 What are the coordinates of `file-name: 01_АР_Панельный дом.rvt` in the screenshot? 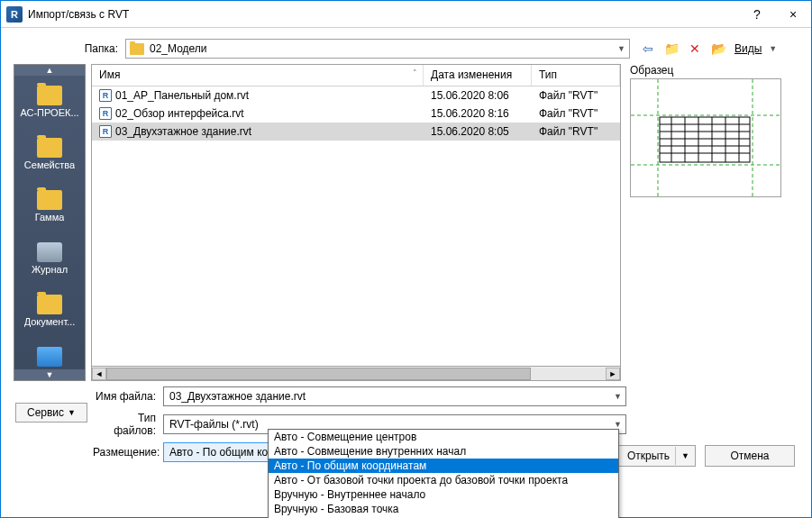 It's located at (182, 95).